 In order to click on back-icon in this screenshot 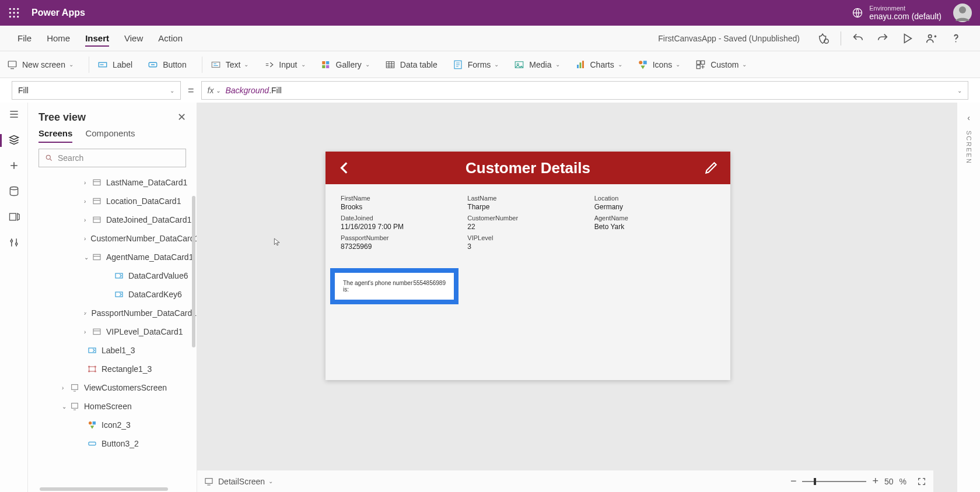, I will do `click(345, 168)`.